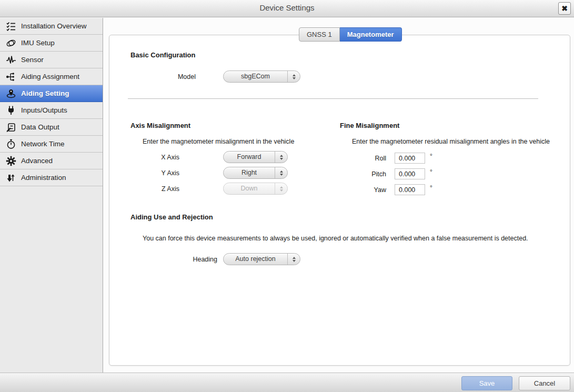 The height and width of the screenshot is (392, 574). Describe the element at coordinates (52, 127) in the screenshot. I see `sidebar-item-data-output: Data Output` at that location.